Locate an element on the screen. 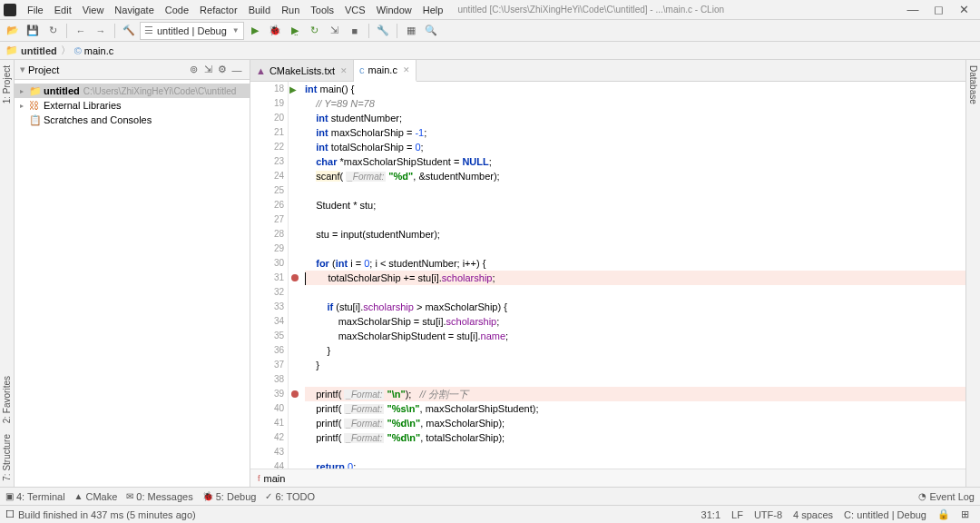  bottom-tool-tabs: ▣4: Terminal▲ CMake✉0: Messages🐞5: Debug… is located at coordinates (490, 496).